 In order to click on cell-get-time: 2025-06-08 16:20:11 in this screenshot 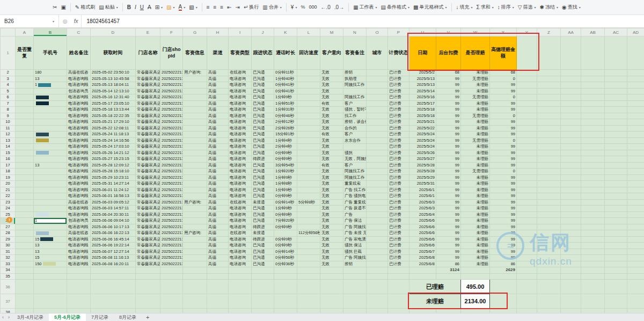, I will do `click(113, 264)`.